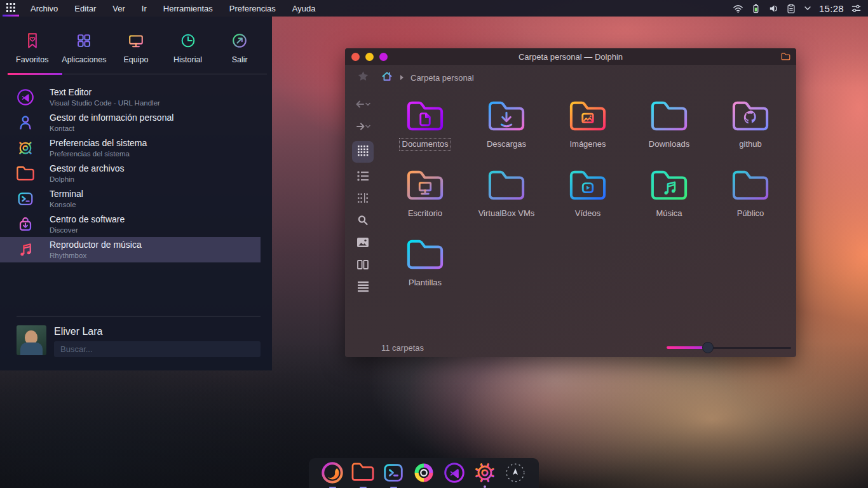 The image size is (868, 488). I want to click on minimize-button, so click(370, 57).